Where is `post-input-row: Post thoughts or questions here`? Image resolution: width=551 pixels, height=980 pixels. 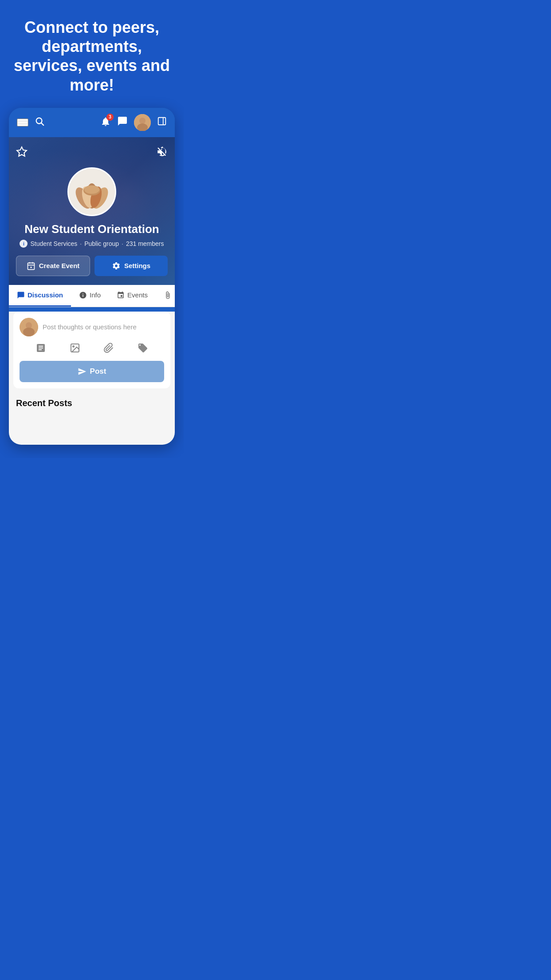
post-input-row: Post thoughts or questions here is located at coordinates (92, 327).